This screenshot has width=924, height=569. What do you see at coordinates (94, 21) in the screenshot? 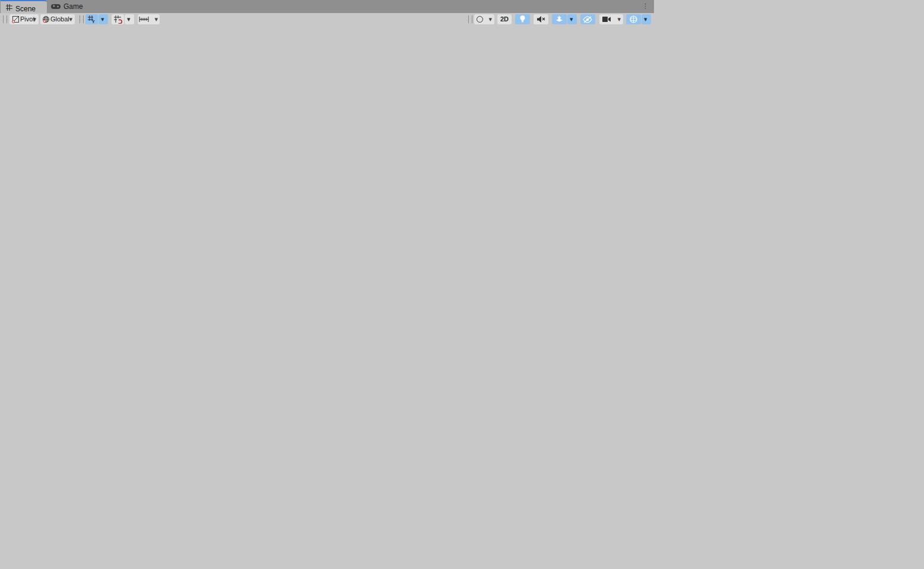
I see `svg-text: Y` at bounding box center [94, 21].